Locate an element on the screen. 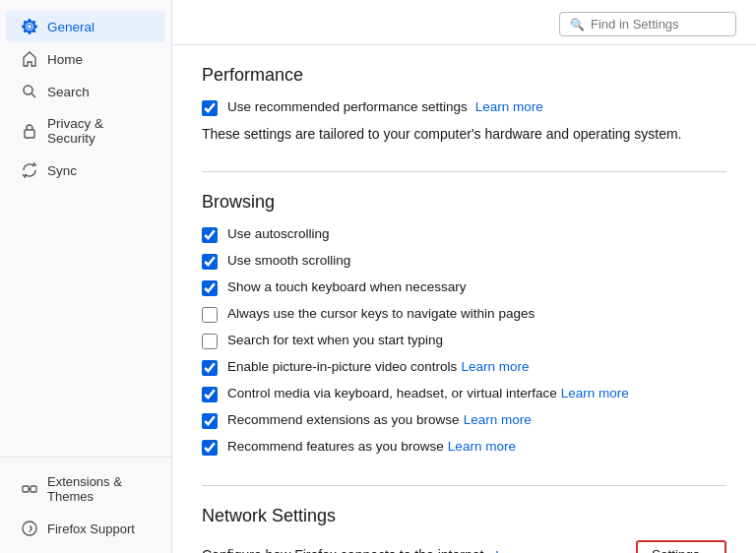 The height and width of the screenshot is (553, 756). browsing-row-1: Use smooth scrolling is located at coordinates (465, 262).